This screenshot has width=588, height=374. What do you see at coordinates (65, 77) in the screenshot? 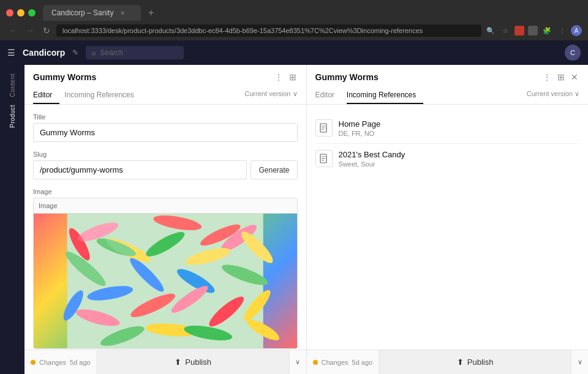
I see `left-panel-title: Gummy Worms` at bounding box center [65, 77].